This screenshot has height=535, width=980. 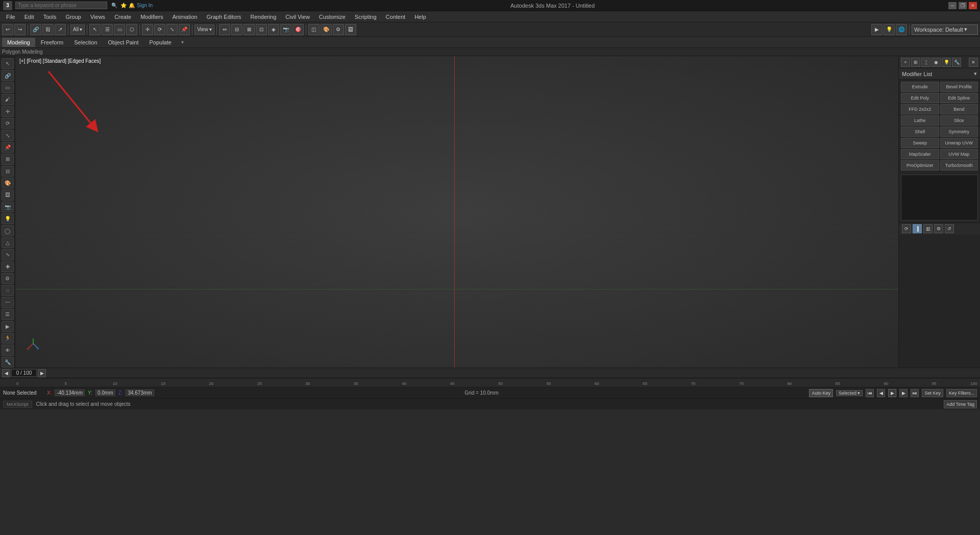 I want to click on sidebar-shapes-icon: ◯, so click(x=8, y=231).